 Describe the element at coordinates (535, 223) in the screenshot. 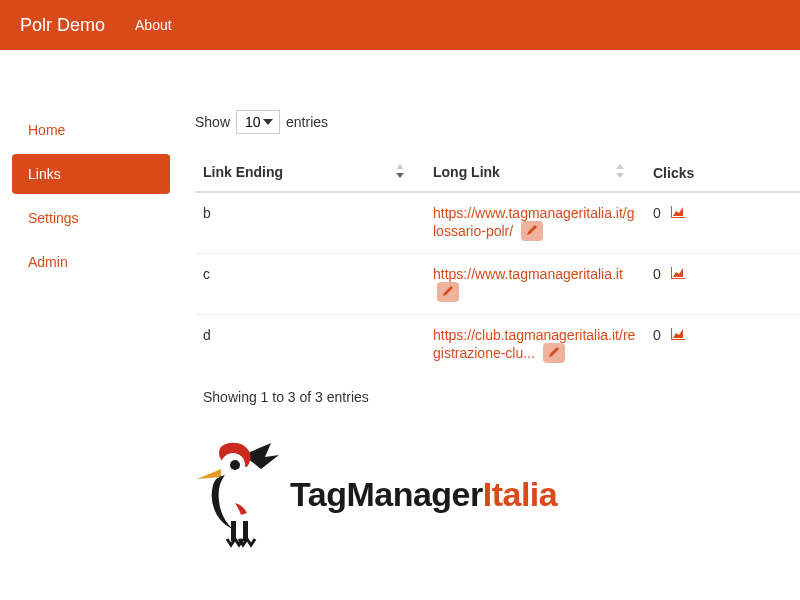

I see `cell-long-link: https://www.tagmanageritalia.it/glossari…` at that location.